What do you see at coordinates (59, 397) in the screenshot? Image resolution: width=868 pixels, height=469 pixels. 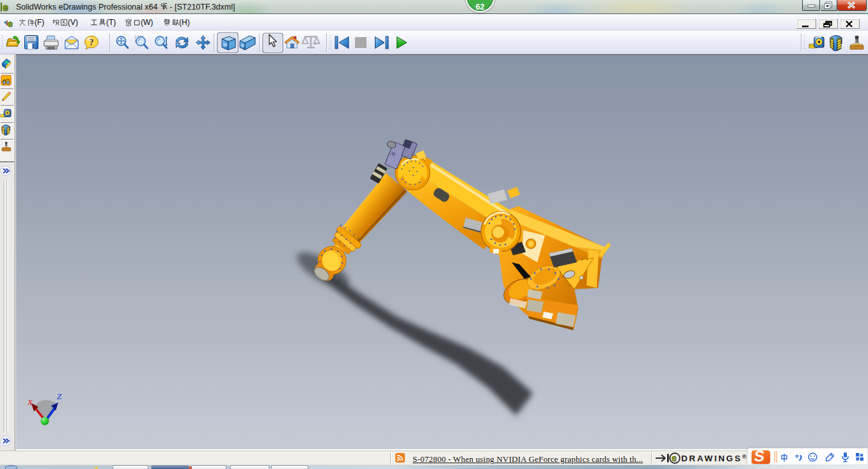 I see `svg-text: Z` at bounding box center [59, 397].